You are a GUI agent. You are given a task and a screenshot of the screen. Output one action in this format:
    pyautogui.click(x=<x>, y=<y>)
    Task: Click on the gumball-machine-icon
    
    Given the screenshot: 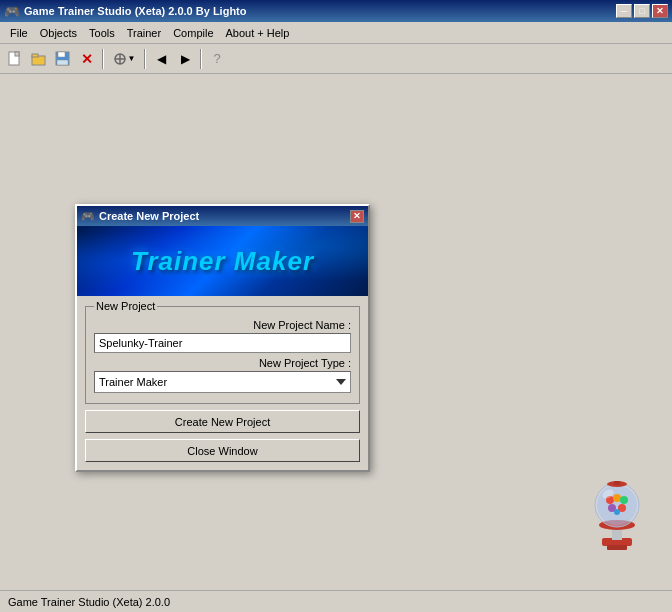 What is the action you would take?
    pyautogui.click(x=617, y=512)
    